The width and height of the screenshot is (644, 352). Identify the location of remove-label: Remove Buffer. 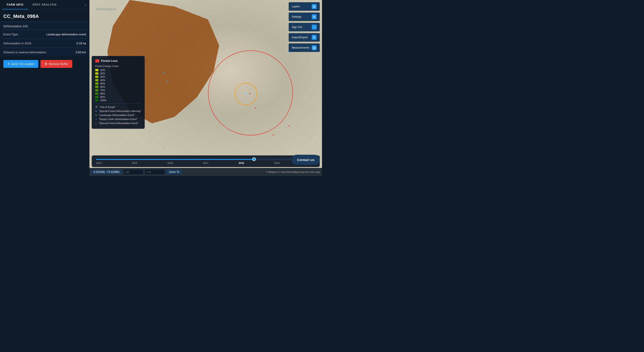
(58, 64).